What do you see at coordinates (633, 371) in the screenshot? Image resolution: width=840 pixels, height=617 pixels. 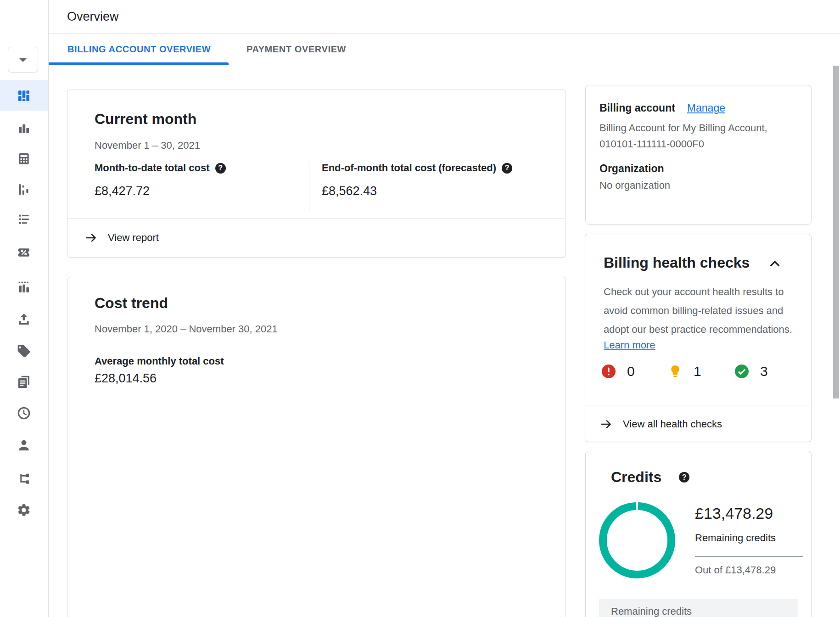 I see `health-stat-error-alert: 0` at bounding box center [633, 371].